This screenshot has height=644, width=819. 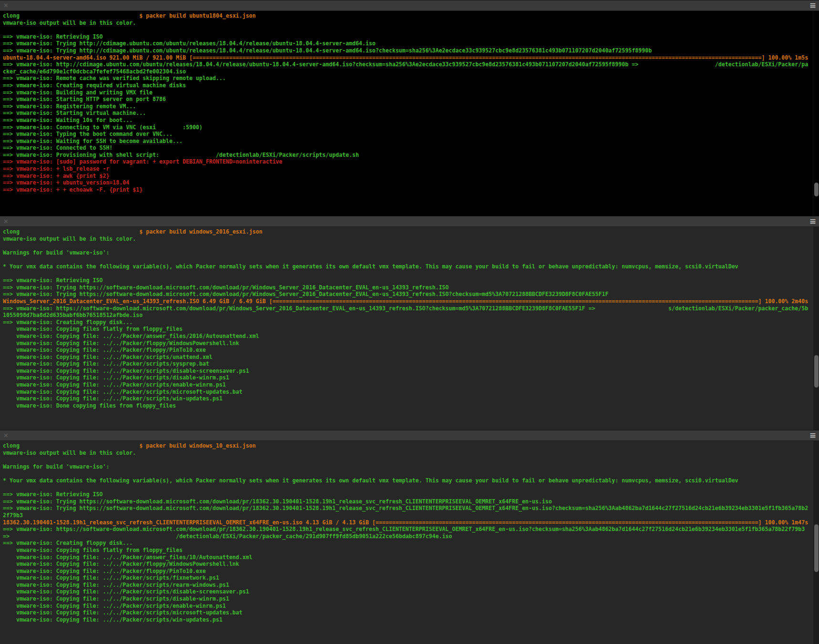 I want to click on terminal-line: ==> vmware-iso: Remote cache was verifie…, so click(x=411, y=78).